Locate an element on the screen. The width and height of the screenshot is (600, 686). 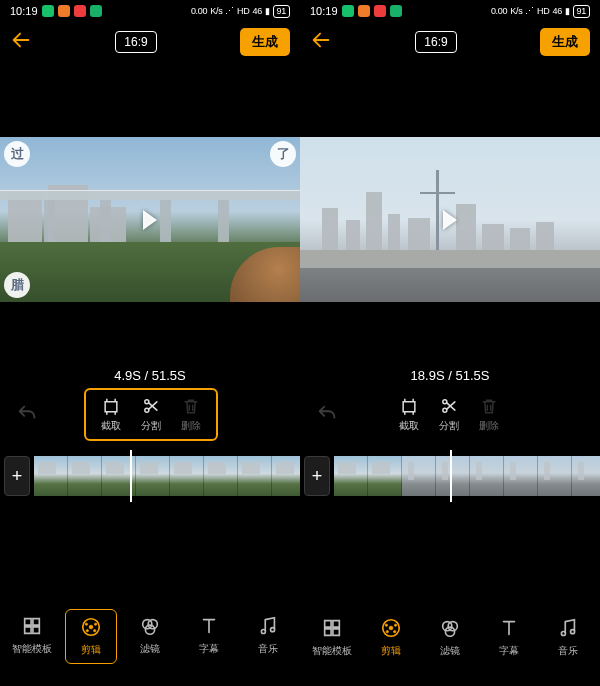
edit-cluster-selected: 截取 分割 删除 is located at coordinates (151, 414).